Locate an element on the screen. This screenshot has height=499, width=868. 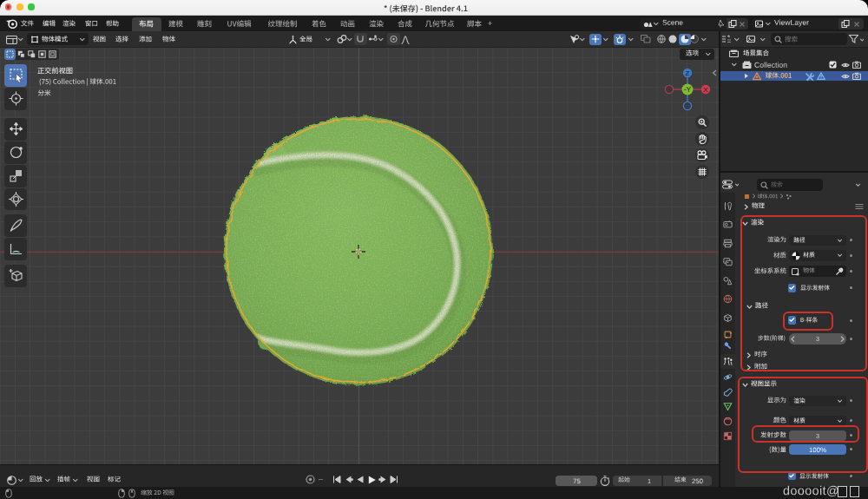
svg-text: Z is located at coordinates (687, 73).